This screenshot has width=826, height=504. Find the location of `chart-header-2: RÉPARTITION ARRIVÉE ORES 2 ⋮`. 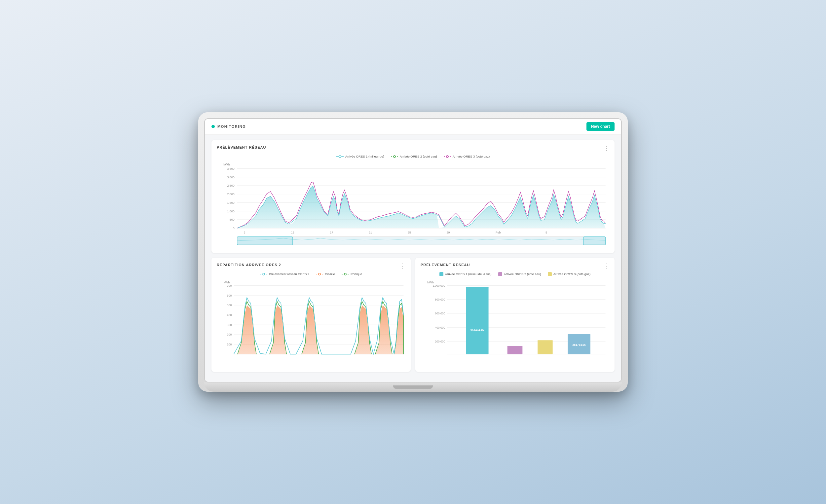

chart-header-2: RÉPARTITION ARRIVÉE ORES 2 ⋮ is located at coordinates (311, 266).